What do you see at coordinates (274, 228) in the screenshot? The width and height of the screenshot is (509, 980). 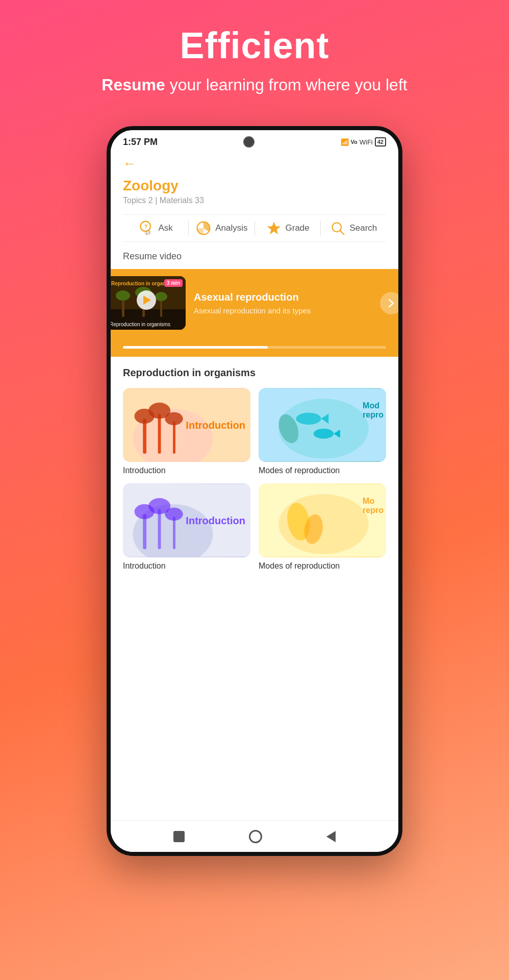 I see `grade-icon` at bounding box center [274, 228].